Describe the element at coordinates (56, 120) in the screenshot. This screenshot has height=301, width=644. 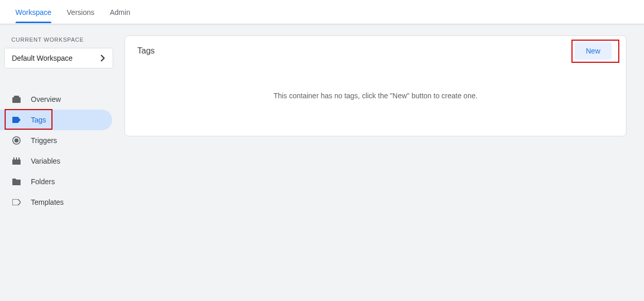
I see `sidebar-item-tags: Tags` at that location.